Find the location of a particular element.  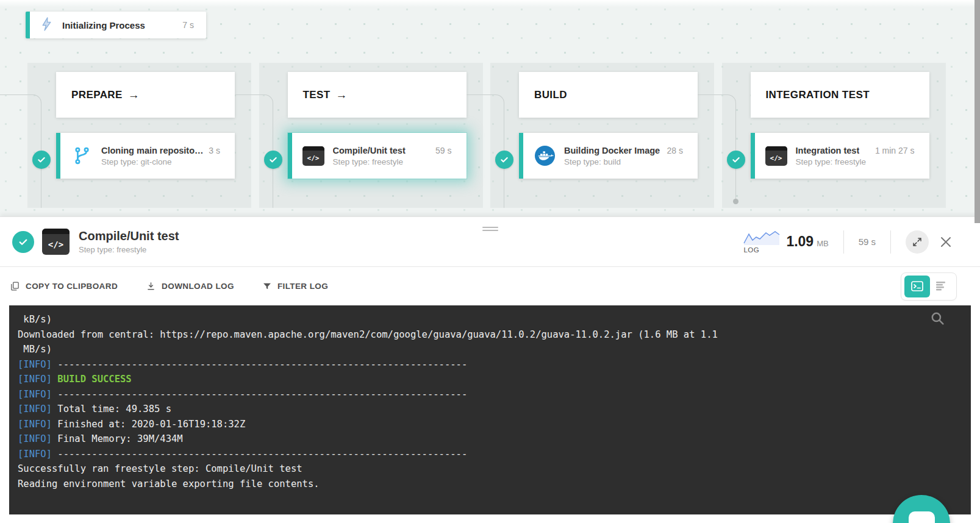

step-duration: 3 s is located at coordinates (215, 151).